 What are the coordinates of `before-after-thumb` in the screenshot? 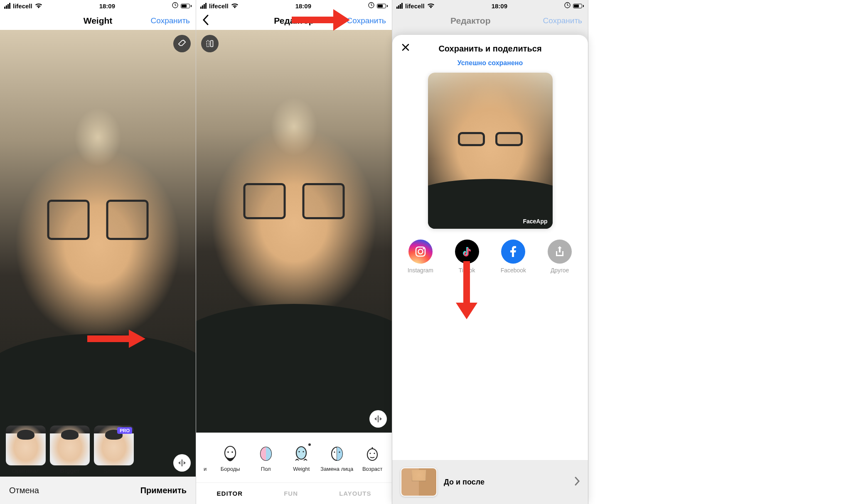 It's located at (419, 482).